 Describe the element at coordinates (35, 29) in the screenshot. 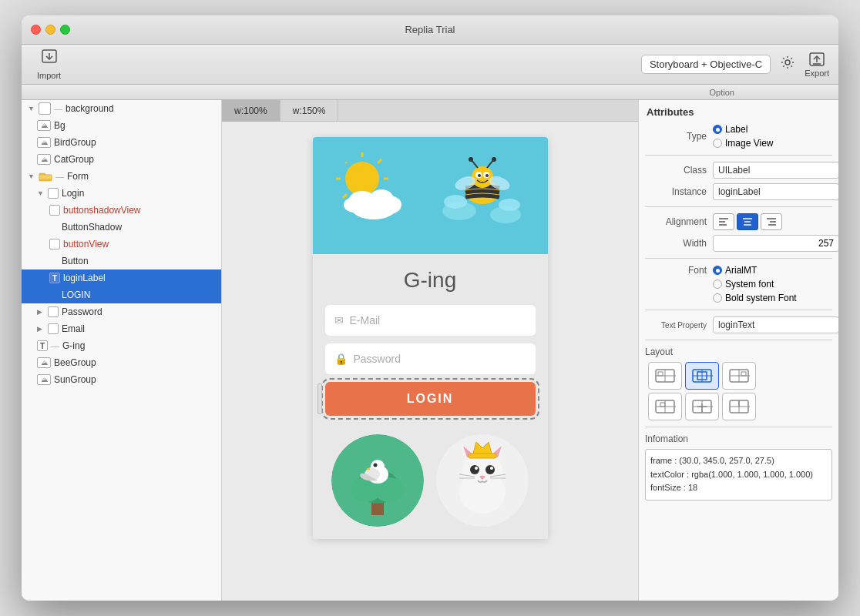

I see `close-button` at that location.